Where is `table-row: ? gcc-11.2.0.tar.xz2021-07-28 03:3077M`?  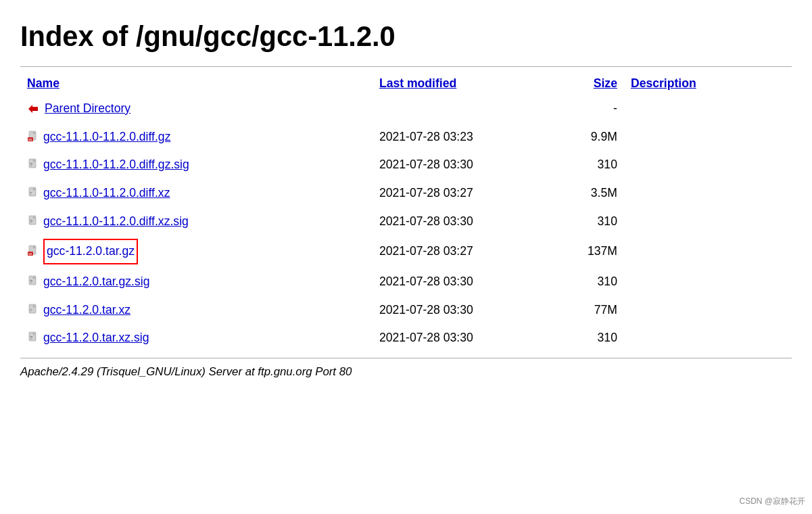
table-row: ? gcc-11.2.0.tar.xz2021-07-28 03:3077M is located at coordinates (406, 310).